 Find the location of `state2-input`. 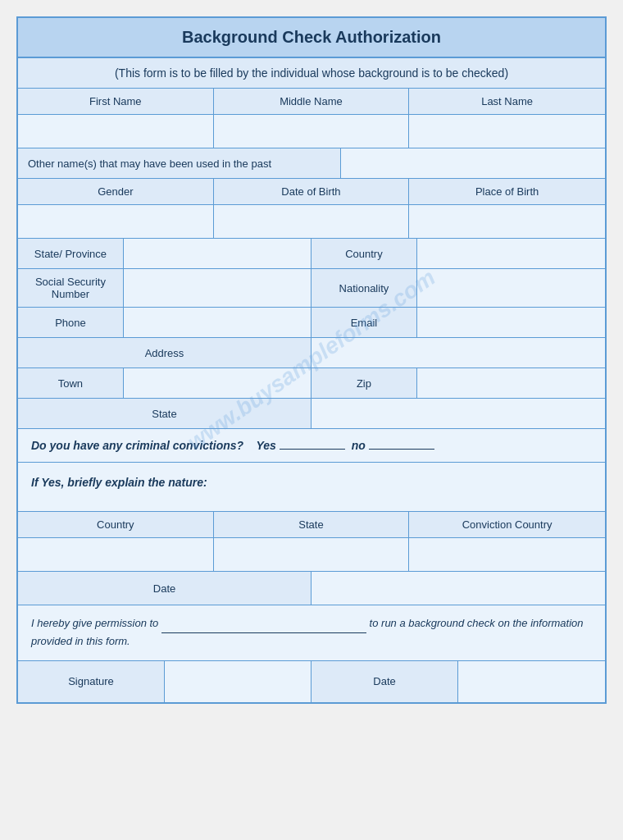

state2-input is located at coordinates (458, 413).